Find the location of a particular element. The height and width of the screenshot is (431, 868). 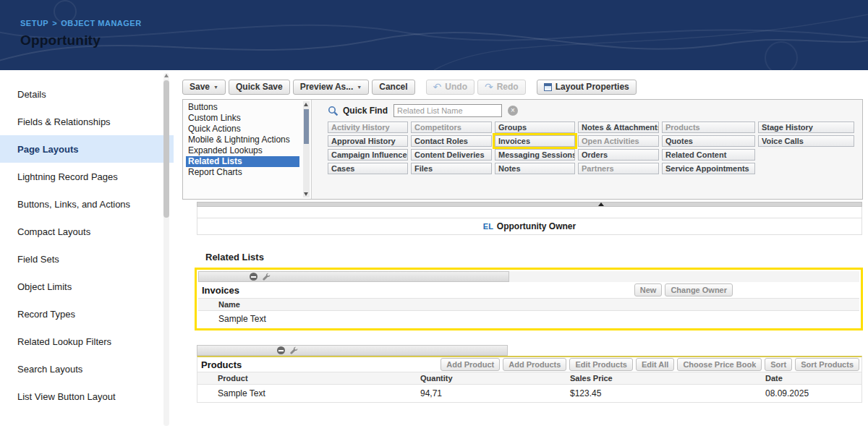

invoices-drag-strip is located at coordinates (529, 276).